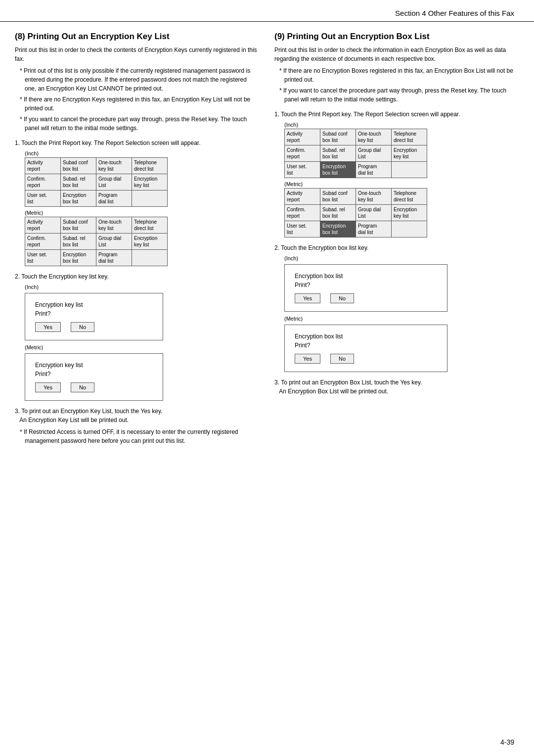 This screenshot has height=756, width=534. Describe the element at coordinates (507, 742) in the screenshot. I see `page-footer: 4-39` at that location.